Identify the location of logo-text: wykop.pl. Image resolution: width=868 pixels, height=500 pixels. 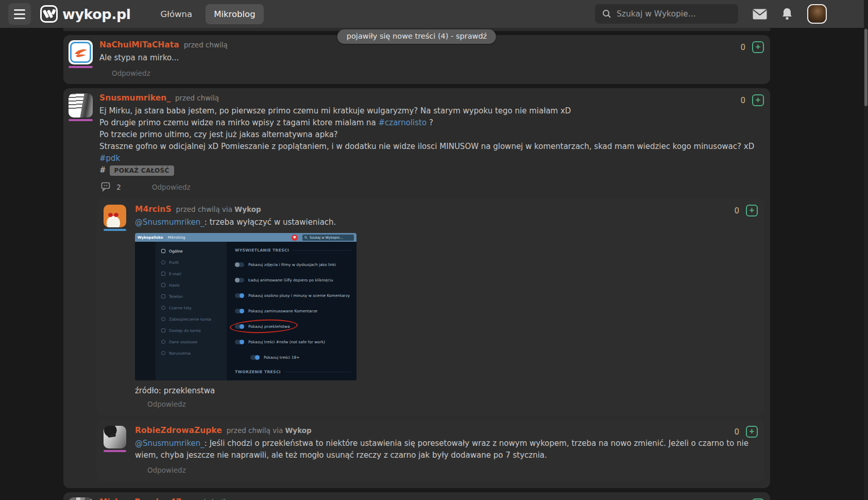
(97, 14).